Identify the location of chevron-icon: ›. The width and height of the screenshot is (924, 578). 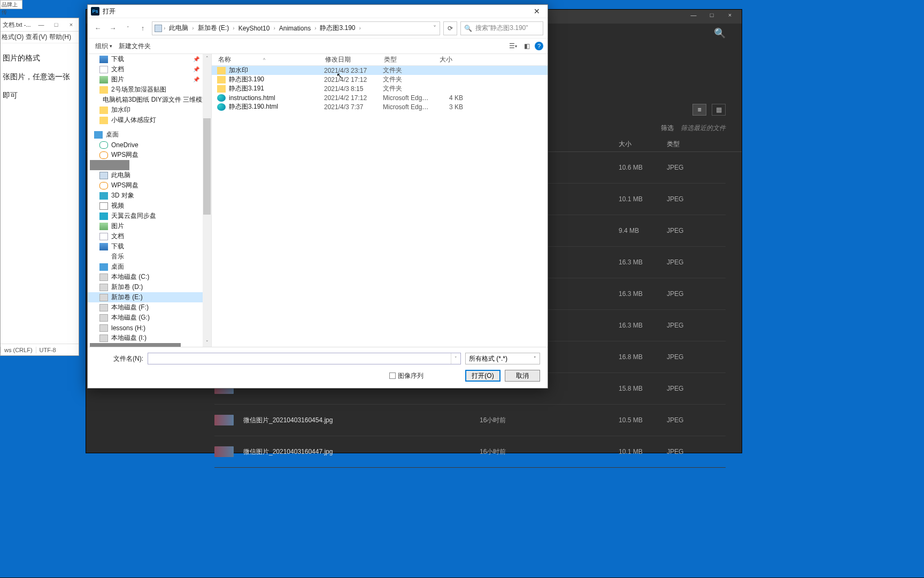
(165, 28).